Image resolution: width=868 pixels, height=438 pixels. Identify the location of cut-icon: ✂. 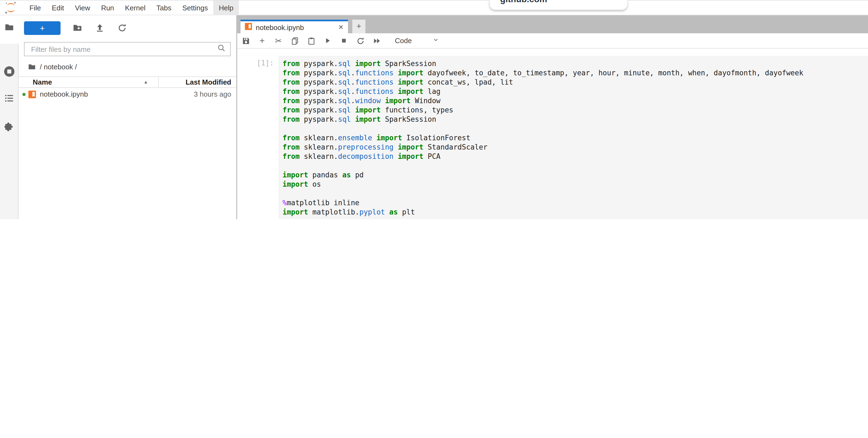
(278, 40).